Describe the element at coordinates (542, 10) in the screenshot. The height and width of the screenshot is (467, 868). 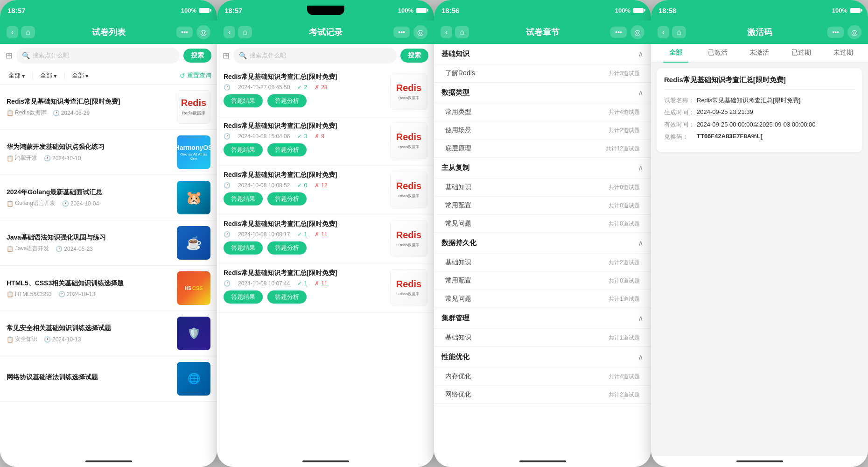
I see `status-bar-3: 18:56 100%` at that location.